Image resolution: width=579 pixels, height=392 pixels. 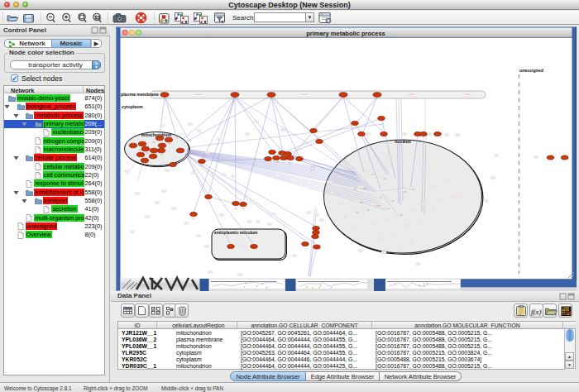 What do you see at coordinates (531, 70) in the screenshot?
I see `svg-text: unassigned` at bounding box center [531, 70].